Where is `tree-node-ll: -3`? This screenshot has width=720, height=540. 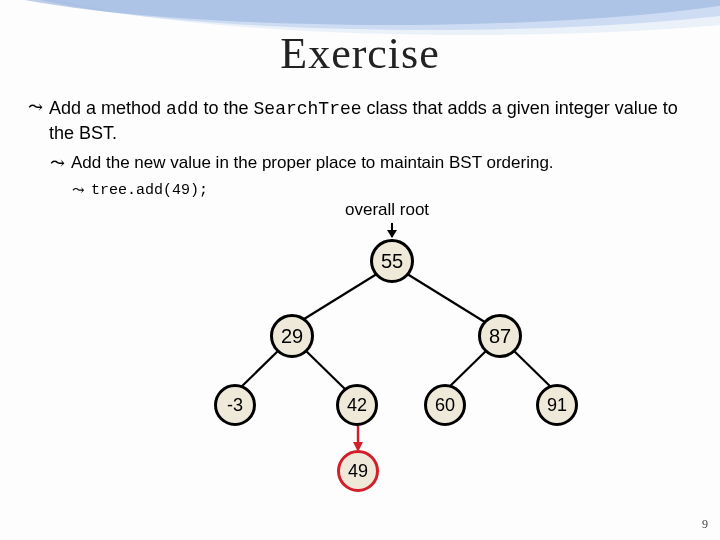
tree-node-ll: -3 is located at coordinates (235, 405).